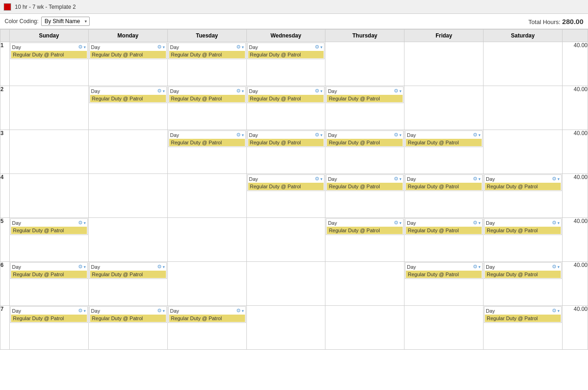 This screenshot has width=588, height=390. I want to click on cell-week6-day0: Day⚙▾Regular Duty @ Patrol, so click(49, 284).